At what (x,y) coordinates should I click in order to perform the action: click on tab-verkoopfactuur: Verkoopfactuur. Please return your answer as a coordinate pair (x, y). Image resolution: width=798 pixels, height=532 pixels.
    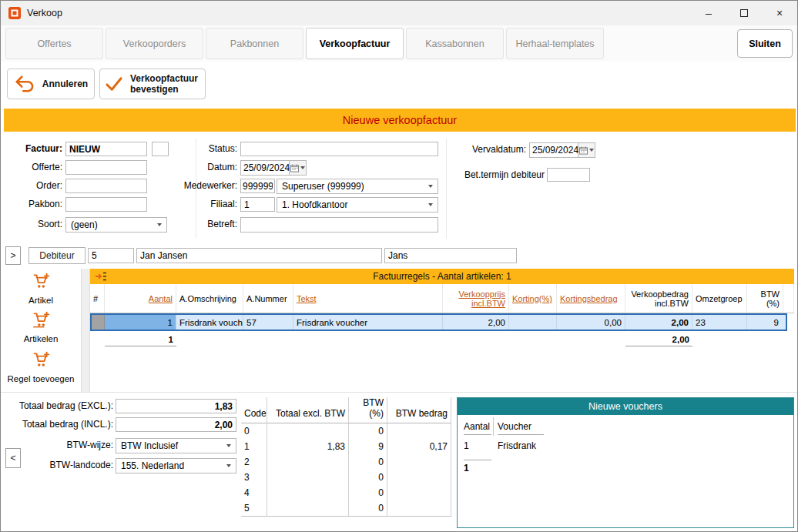
    Looking at the image, I should click on (354, 43).